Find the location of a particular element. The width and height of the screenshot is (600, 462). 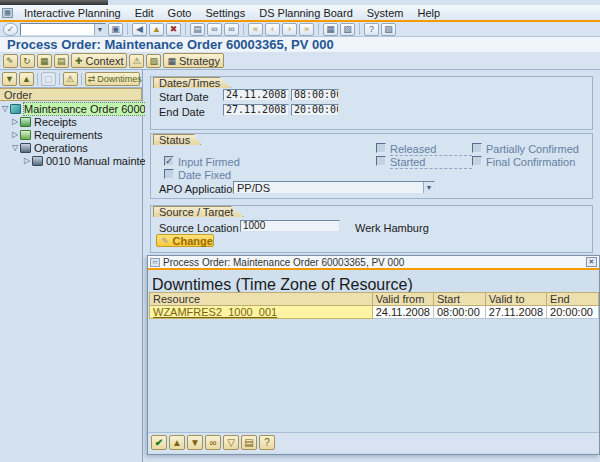

downtimes-button: ⇄ Downtimes is located at coordinates (112, 79).